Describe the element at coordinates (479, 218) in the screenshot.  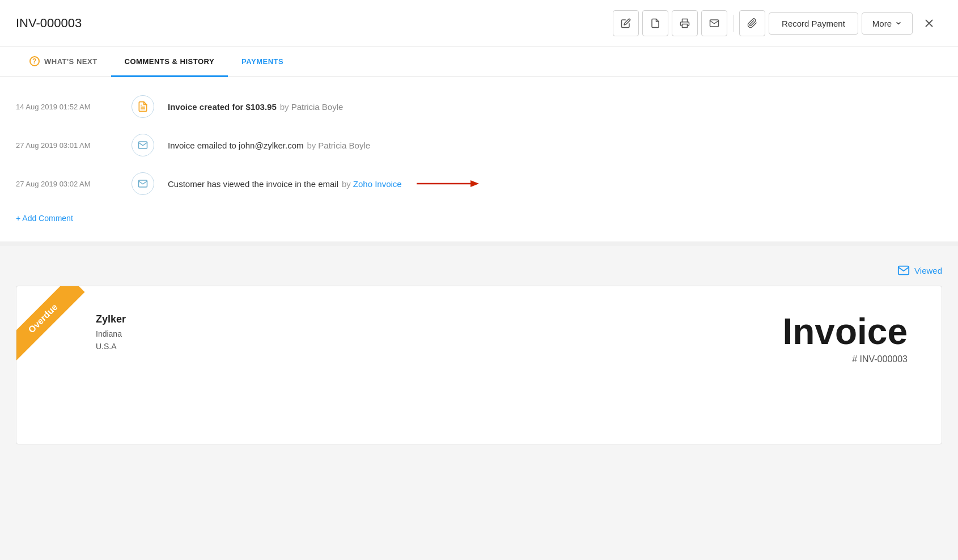
I see `add-comment-section: + Add Comment` at that location.